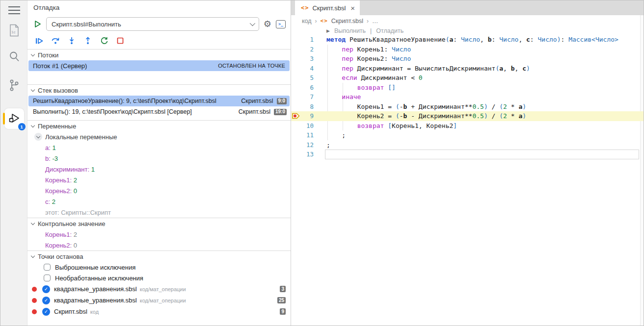 This screenshot has height=326, width=644. Describe the element at coordinates (159, 180) in the screenshot. I see `variable-row: Корень1: 2` at that location.